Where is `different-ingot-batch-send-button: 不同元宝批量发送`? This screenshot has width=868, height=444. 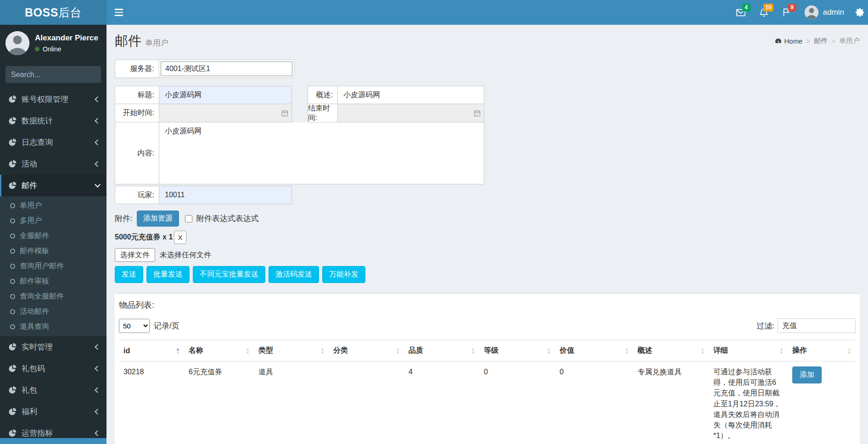 different-ingot-batch-send-button: 不同元宝批量发送 is located at coordinates (229, 274).